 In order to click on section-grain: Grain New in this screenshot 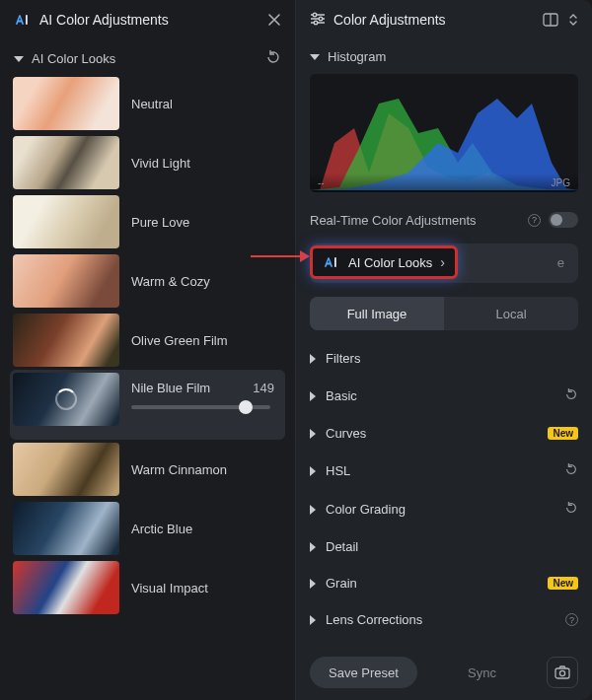, I will do `click(444, 584)`.